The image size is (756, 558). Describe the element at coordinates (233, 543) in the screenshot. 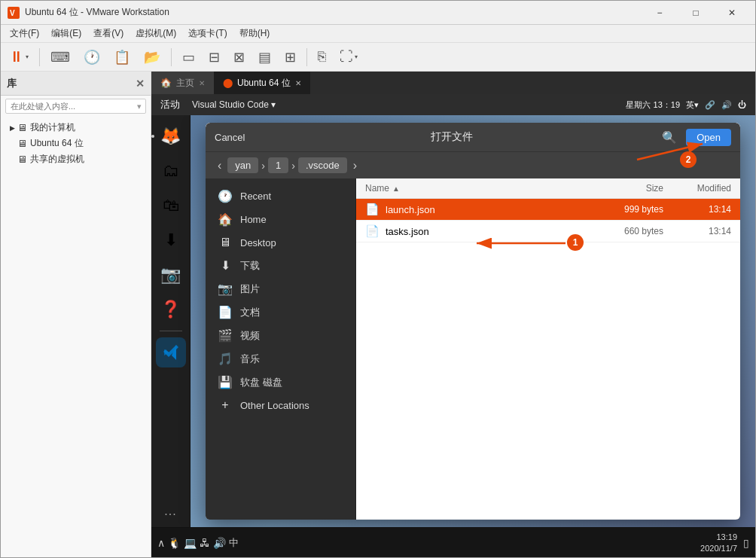

I see `tray-input-icon: 中` at that location.